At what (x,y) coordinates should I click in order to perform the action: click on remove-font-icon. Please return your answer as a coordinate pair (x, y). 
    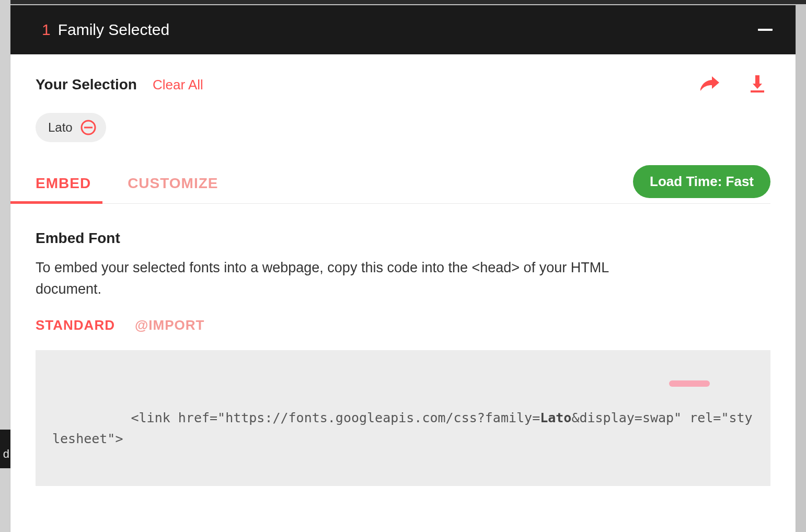
    Looking at the image, I should click on (88, 128).